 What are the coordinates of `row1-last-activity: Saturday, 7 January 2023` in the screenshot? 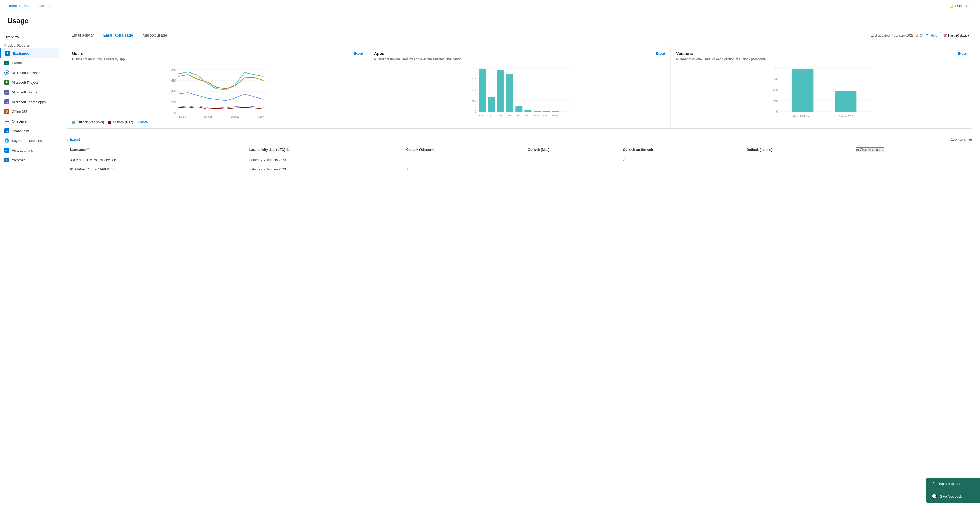 It's located at (325, 160).